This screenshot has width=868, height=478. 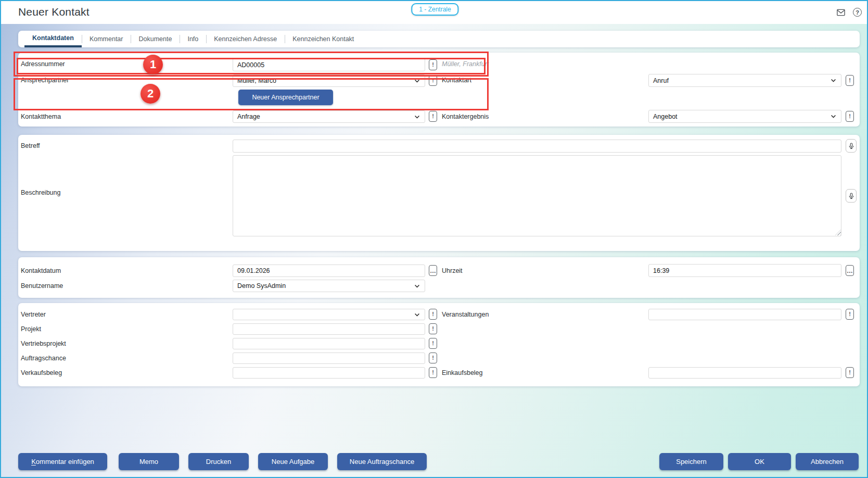 I want to click on mail-icon, so click(x=841, y=12).